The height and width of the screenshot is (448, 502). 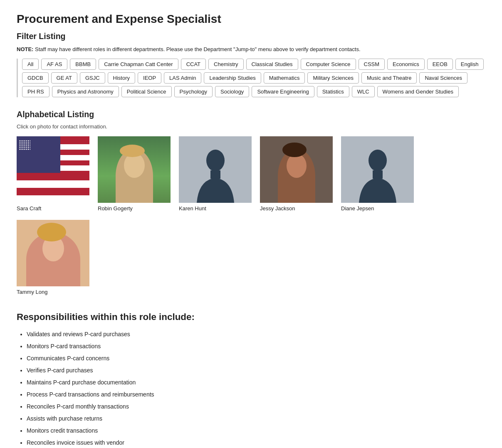 What do you see at coordinates (256, 443) in the screenshot?
I see `responsibility-item: Reconciles invoice issues with vendor` at bounding box center [256, 443].